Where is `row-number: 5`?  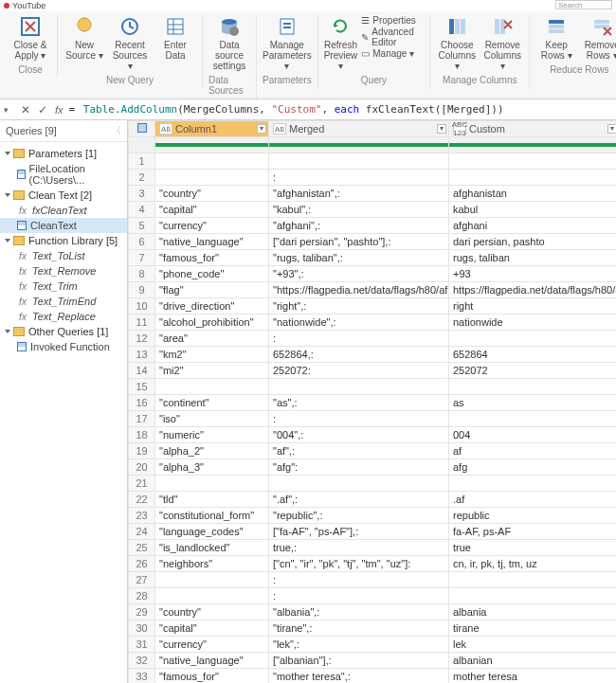
row-number: 5 is located at coordinates (142, 225).